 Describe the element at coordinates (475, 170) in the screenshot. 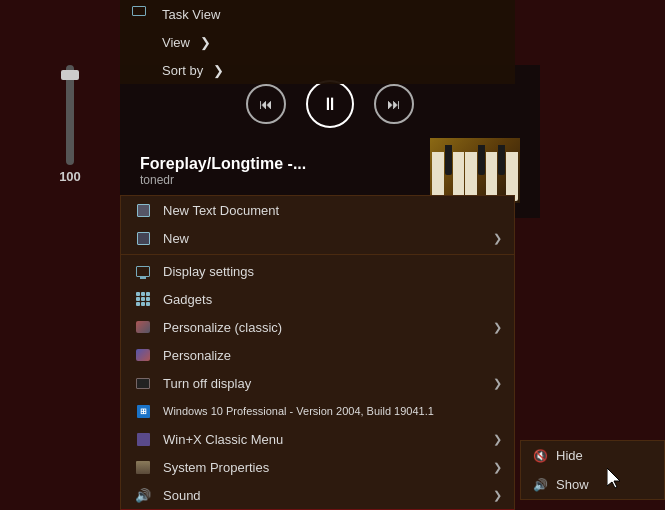

I see `piano-visual` at that location.